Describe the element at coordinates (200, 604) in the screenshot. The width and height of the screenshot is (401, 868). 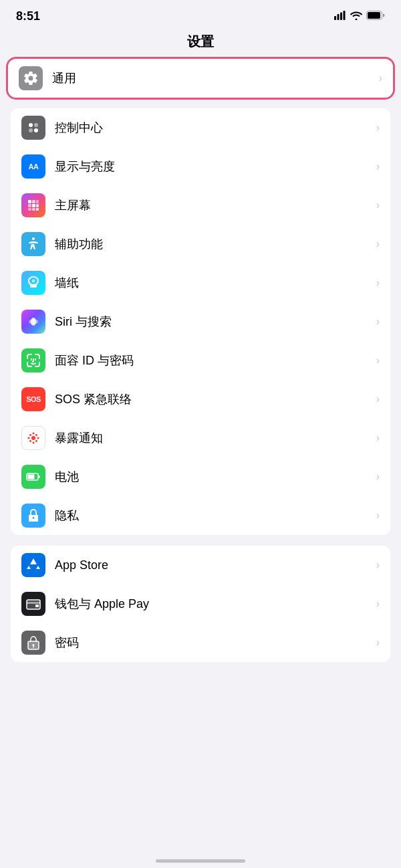
I see `apps-settings-list: App Store › 钱包与 Apple Pay › 密码 ›` at that location.